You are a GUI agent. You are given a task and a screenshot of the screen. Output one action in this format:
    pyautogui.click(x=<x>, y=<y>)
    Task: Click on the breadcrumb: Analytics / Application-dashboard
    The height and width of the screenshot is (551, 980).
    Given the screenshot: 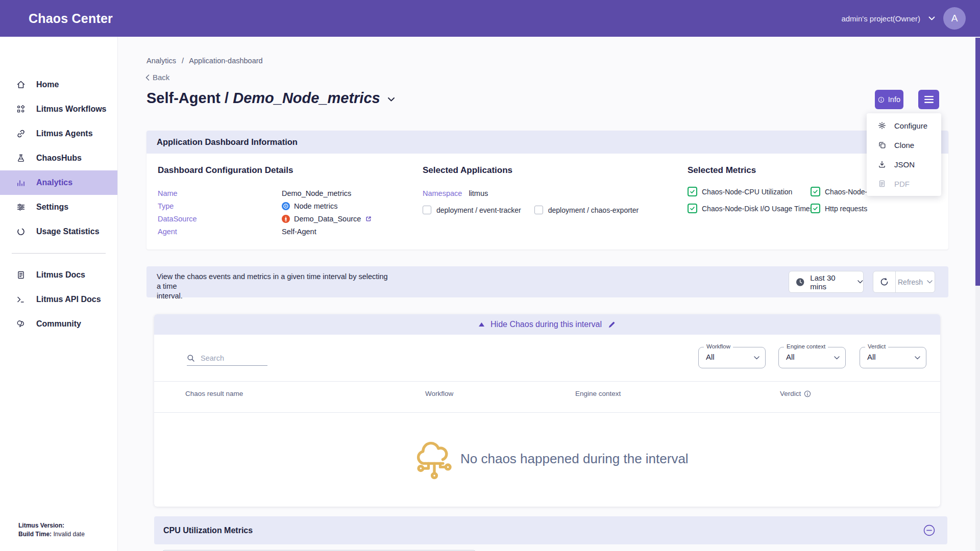 What is the action you would take?
    pyautogui.click(x=205, y=61)
    